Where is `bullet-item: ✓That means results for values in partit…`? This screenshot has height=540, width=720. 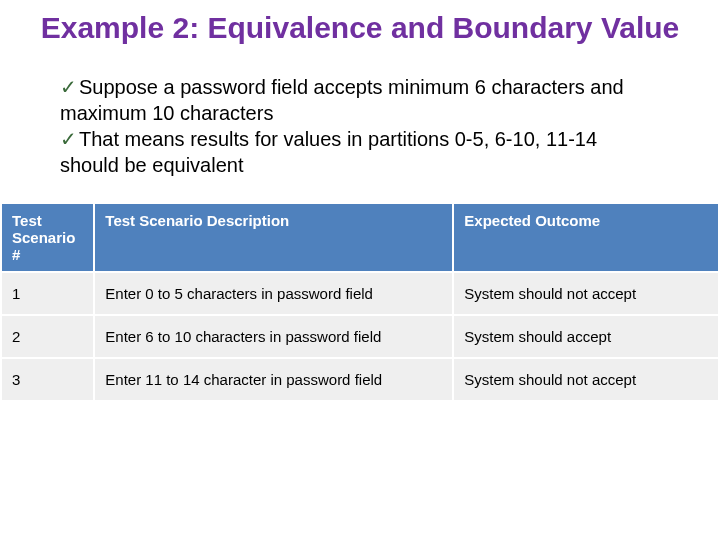 bullet-item: ✓That means results for values in partit… is located at coordinates (360, 152).